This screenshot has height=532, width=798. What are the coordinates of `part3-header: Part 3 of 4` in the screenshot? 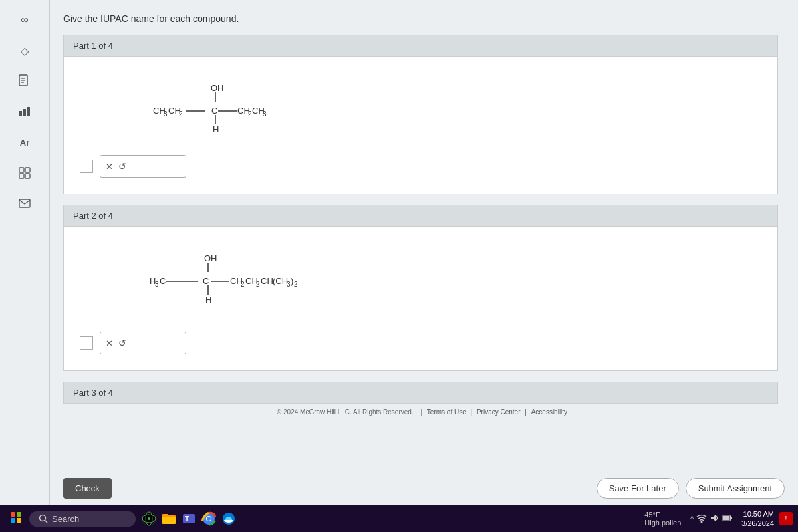 It's located at (420, 393).